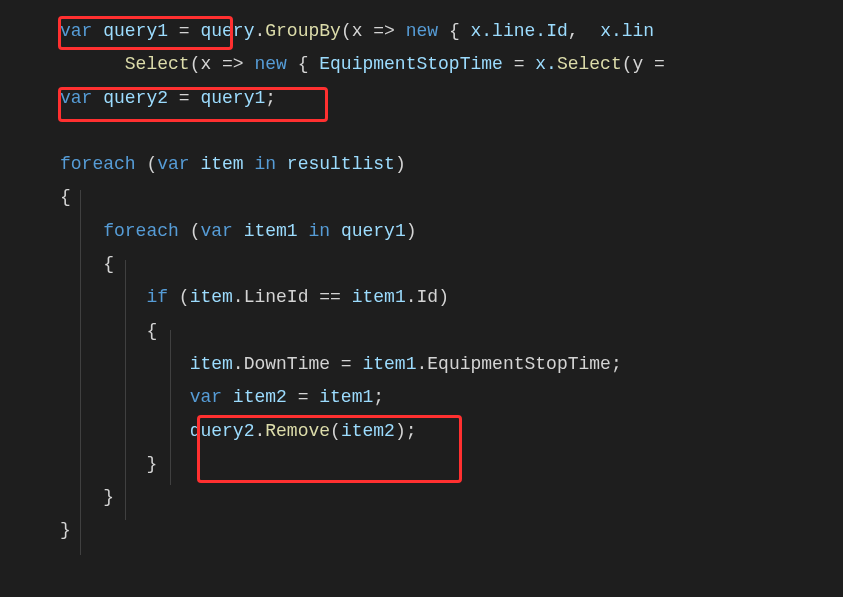 The image size is (843, 597). What do you see at coordinates (452, 364) in the screenshot?
I see `code-line-11: item.DownTime = item1.EquipmentStopTime;` at bounding box center [452, 364].